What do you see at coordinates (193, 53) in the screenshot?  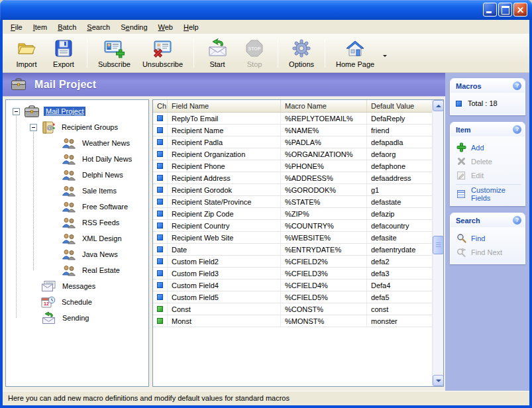 I see `toolbar-separator` at bounding box center [193, 53].